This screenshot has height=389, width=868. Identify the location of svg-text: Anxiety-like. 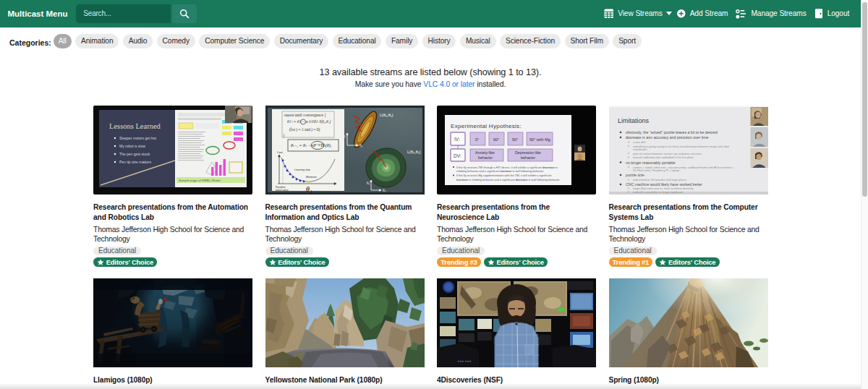
(485, 153).